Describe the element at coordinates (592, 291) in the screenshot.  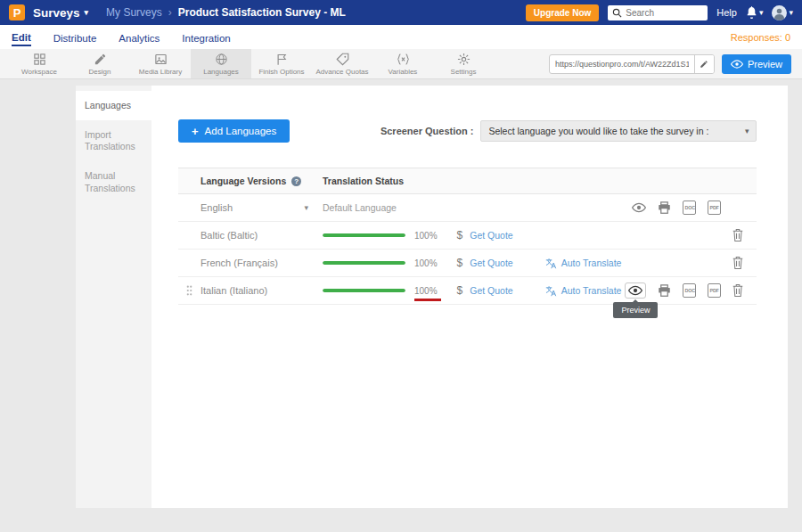
I see `auto-translate-label: Auto Translate` at that location.